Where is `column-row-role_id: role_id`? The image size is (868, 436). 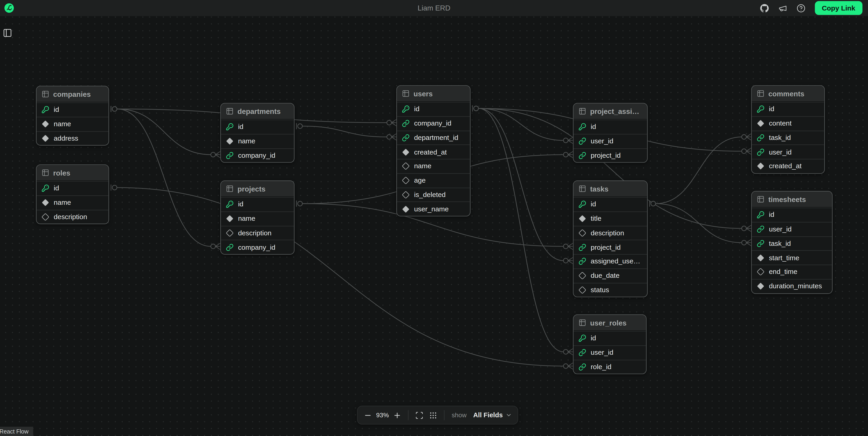
column-row-role_id: role_id is located at coordinates (610, 367).